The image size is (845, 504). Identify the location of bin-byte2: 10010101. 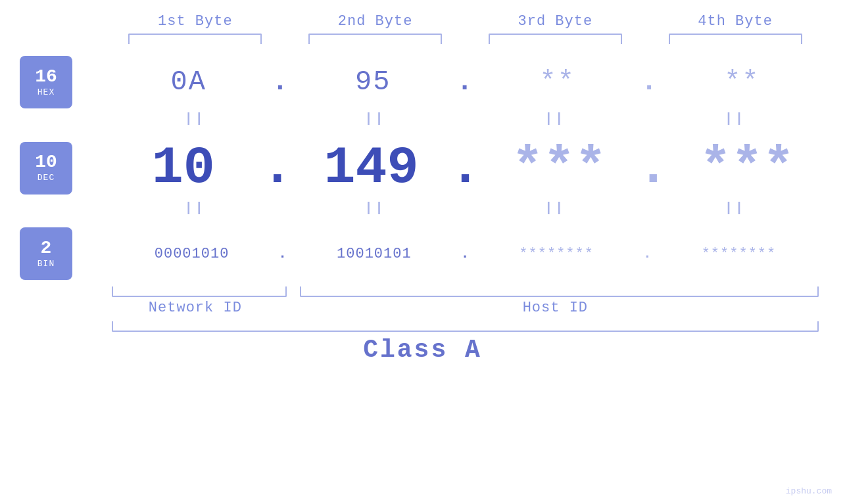
(374, 254).